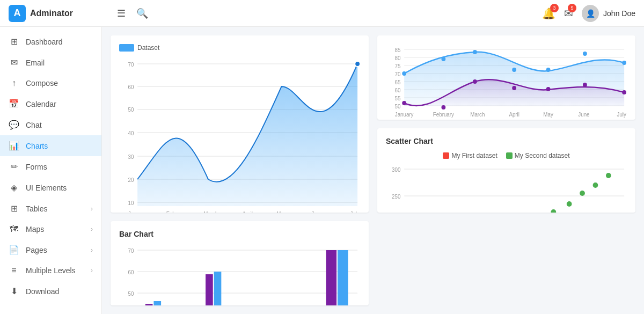 Image resolution: width=644 pixels, height=314 pixels. Describe the element at coordinates (50, 42) in the screenshot. I see `sidebar-item-dashboard: ⊞ Dashboard` at that location.